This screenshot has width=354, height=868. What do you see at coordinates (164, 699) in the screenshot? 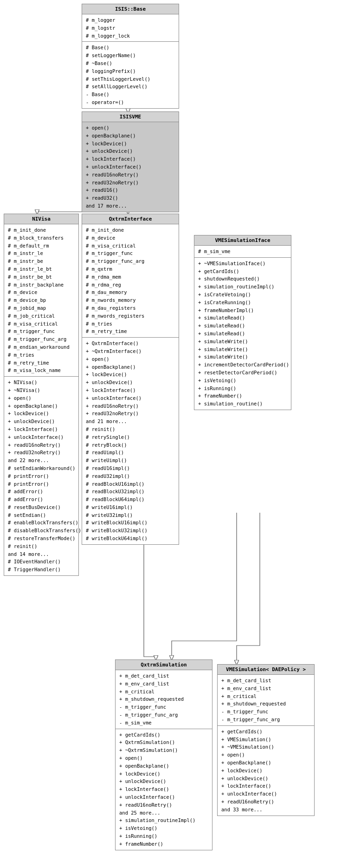
I see `box-qxtrm-simulation-fields: + m_det_card_list + m_env_card_list + m_…` at bounding box center [164, 699].